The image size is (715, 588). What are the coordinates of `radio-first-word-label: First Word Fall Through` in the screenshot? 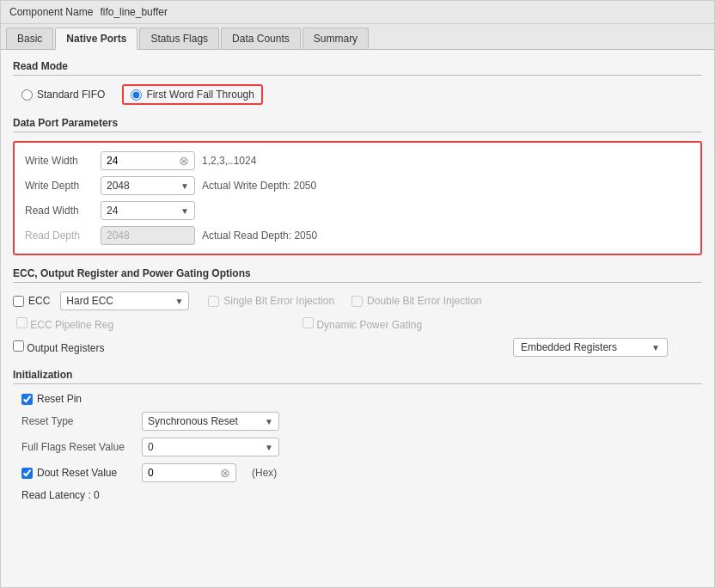 It's located at (200, 95).